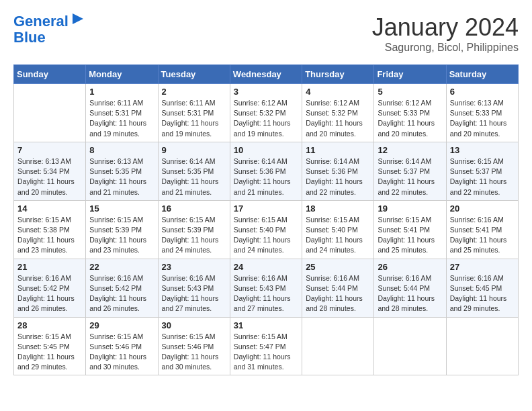 The image size is (532, 411). Describe the element at coordinates (482, 150) in the screenshot. I see `day-number: 13` at that location.